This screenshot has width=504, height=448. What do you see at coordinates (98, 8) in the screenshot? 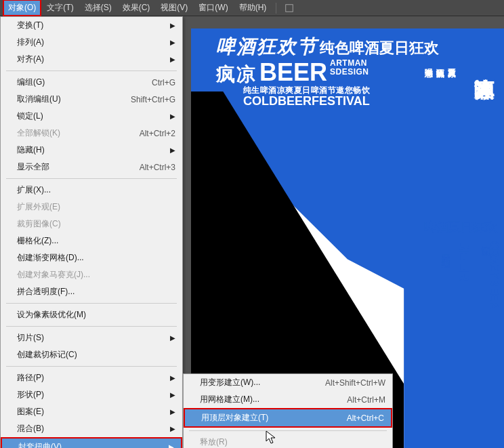
I see `menu-select: 选择(S)` at bounding box center [98, 8].